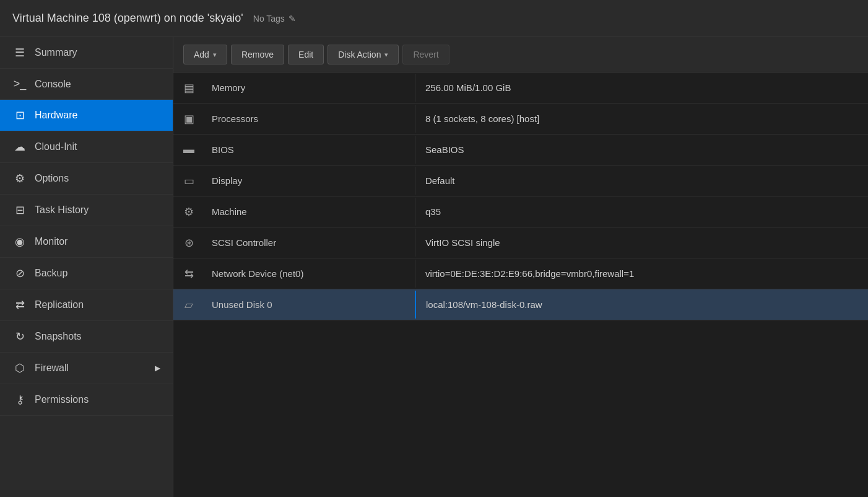 This screenshot has height=497, width=868. What do you see at coordinates (275, 19) in the screenshot?
I see `tags-area: No Tags ✎` at bounding box center [275, 19].